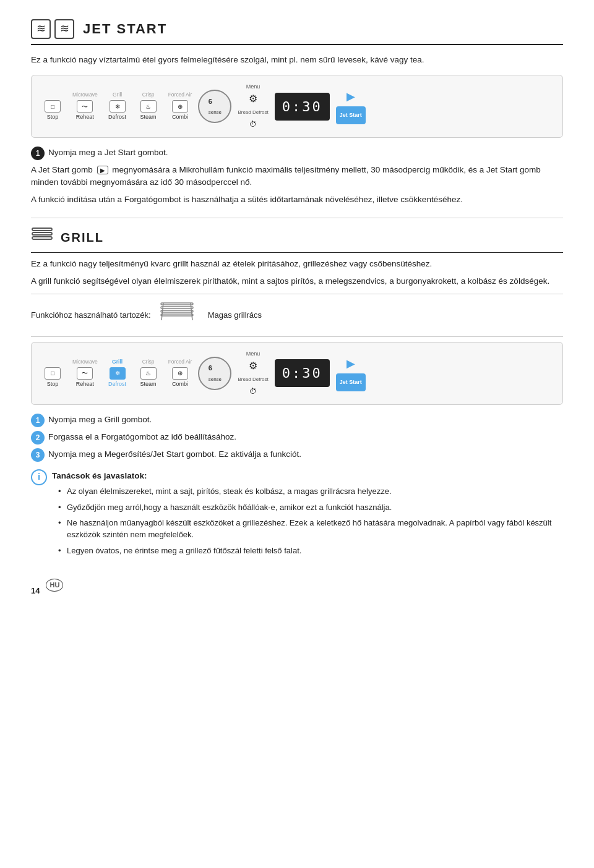  What do you see at coordinates (118, 106) in the screenshot?
I see `defrost-icon: ❄` at bounding box center [118, 106].